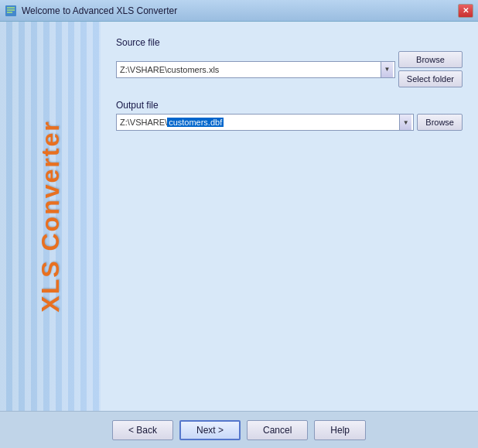  I want to click on source-file-group: Source file ▼ Browse Select folder, so click(289, 62).